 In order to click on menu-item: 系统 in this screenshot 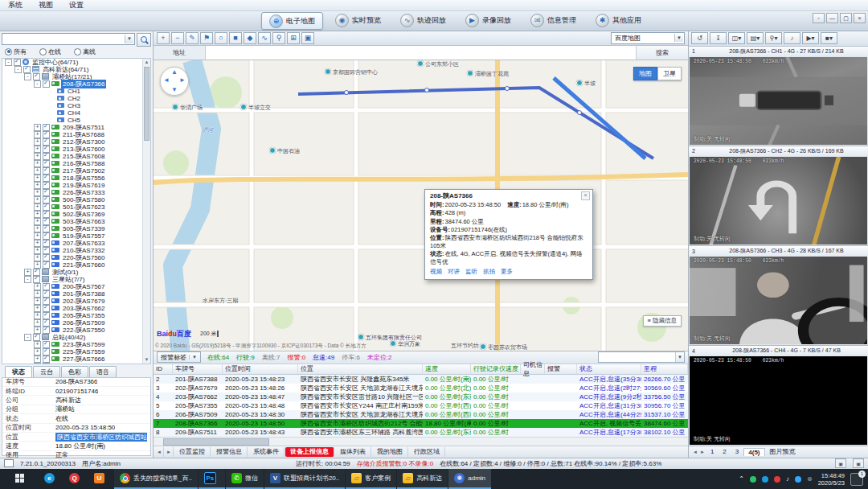, I will do `click(15, 5)`.